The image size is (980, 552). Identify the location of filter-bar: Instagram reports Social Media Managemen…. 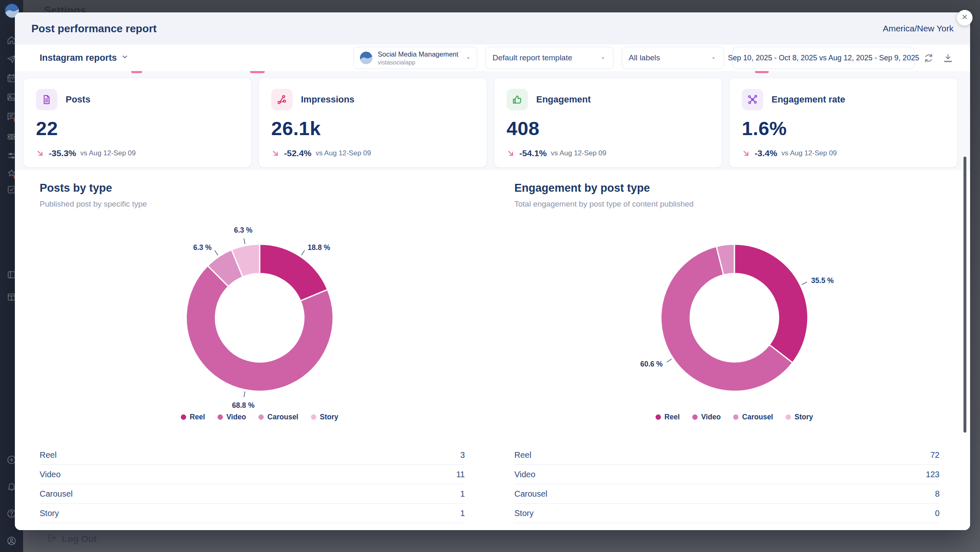
(492, 58).